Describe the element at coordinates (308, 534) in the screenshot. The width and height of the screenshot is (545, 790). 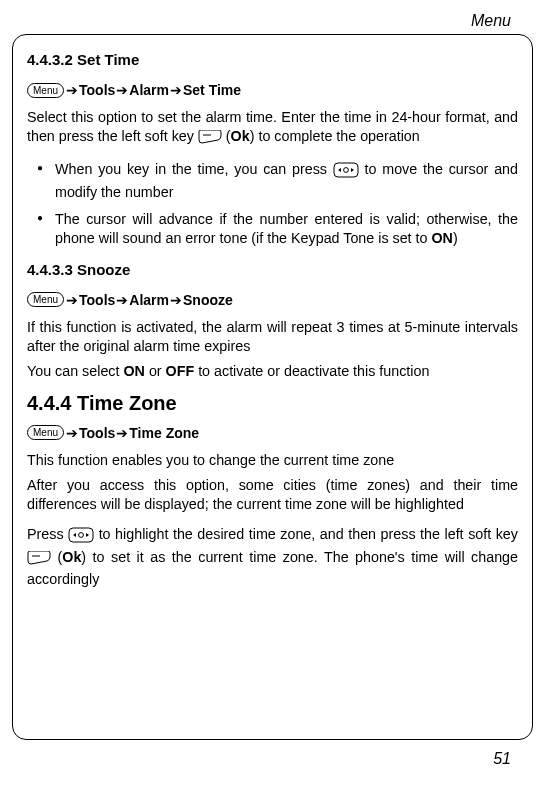
I see `text: to highlight the desired time zone, and …` at that location.